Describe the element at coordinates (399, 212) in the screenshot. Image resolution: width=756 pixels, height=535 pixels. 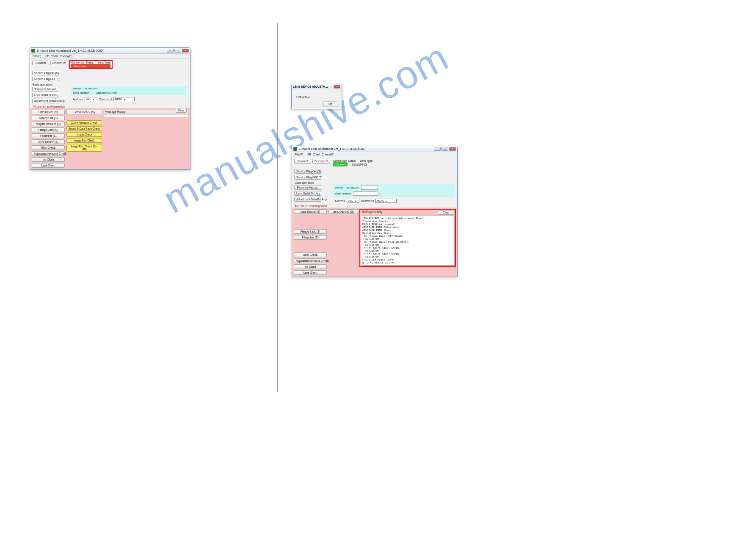
I see `message-history-label: Message History` at that location.